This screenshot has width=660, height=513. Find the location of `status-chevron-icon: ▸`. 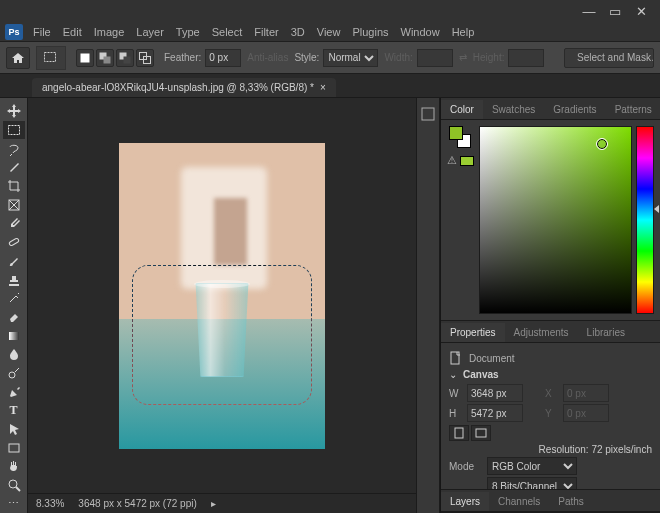

status-chevron-icon: ▸ is located at coordinates (214, 504).